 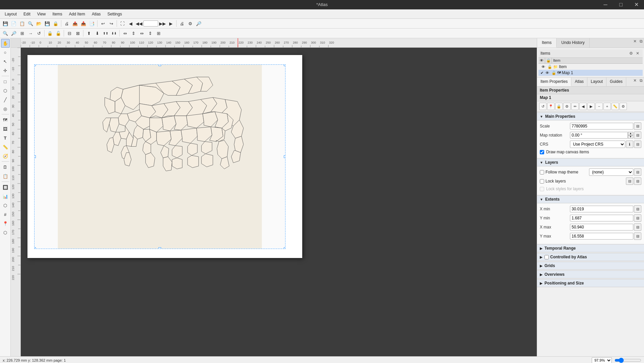 What do you see at coordinates (5, 129) in the screenshot?
I see `lt-add-picture: 🖼` at bounding box center [5, 129].